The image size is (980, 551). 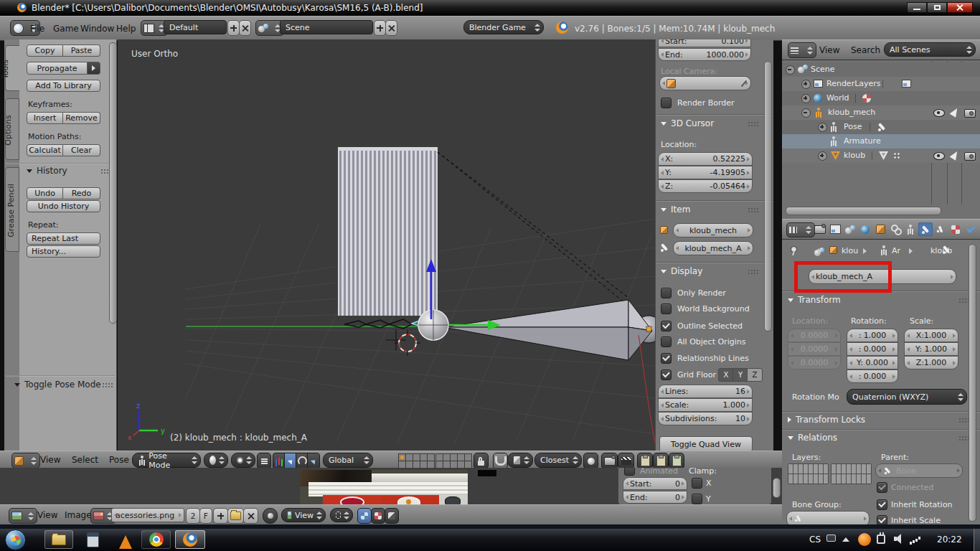 I want to click on inherit-scale-checkbox, so click(x=882, y=519).